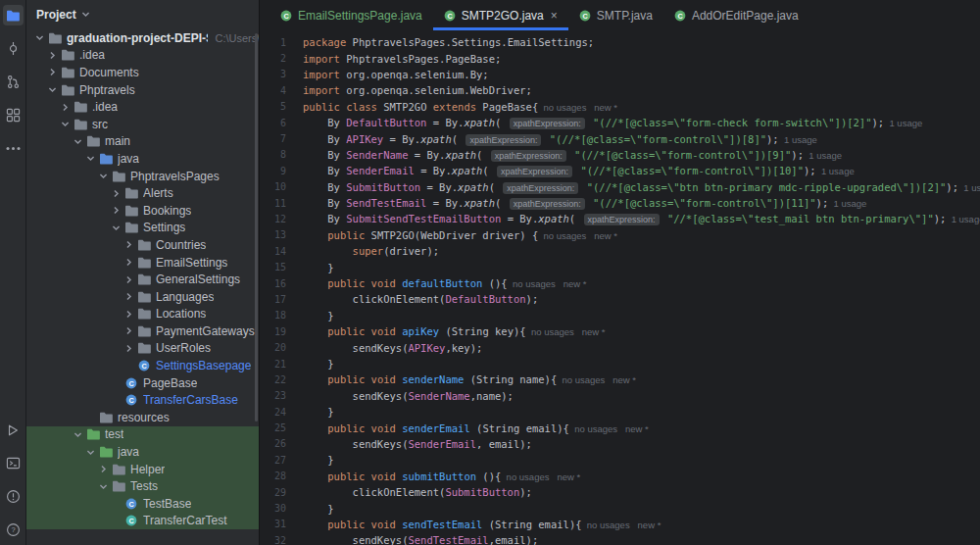  What do you see at coordinates (143, 228) in the screenshot?
I see `tree-item-settings: Settings` at bounding box center [143, 228].